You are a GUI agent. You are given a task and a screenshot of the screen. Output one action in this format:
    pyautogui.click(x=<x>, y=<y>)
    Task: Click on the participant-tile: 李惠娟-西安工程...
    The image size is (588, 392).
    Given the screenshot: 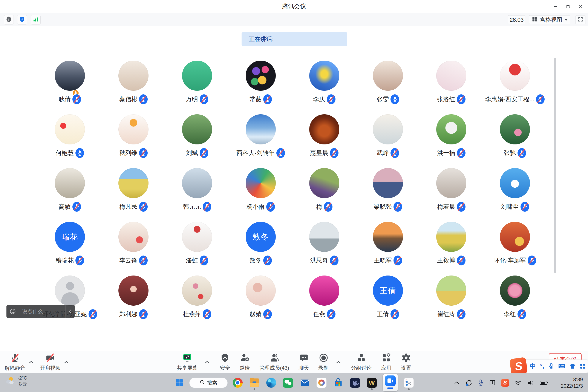 What is the action you would take?
    pyautogui.click(x=515, y=86)
    